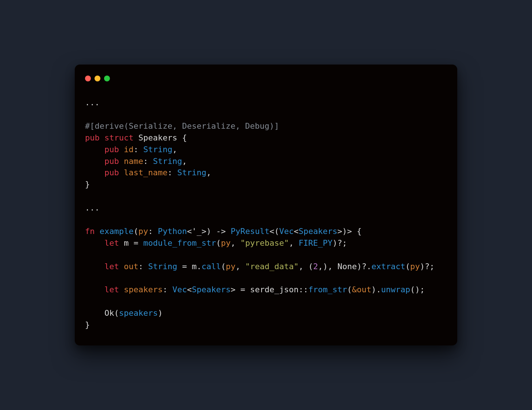 Image resolution: width=532 pixels, height=410 pixels. I want to click on arrow: ->, so click(221, 231).